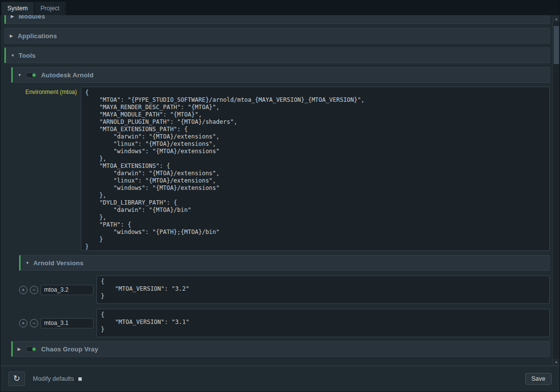 This screenshot has width=560, height=392. Describe the element at coordinates (50, 91) in the screenshot. I see `environment-mtoa-label: Environment (mtoa)` at that location.